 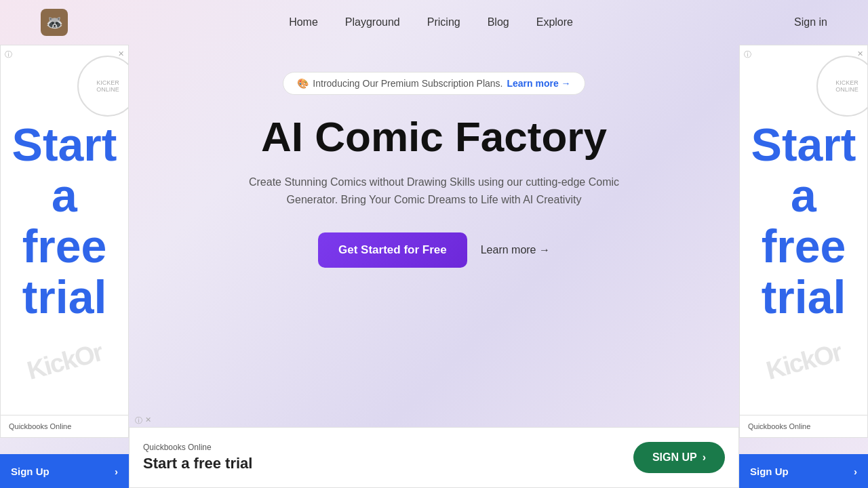 What do you see at coordinates (538, 83) in the screenshot?
I see `announcement-link: Learn more →` at bounding box center [538, 83].